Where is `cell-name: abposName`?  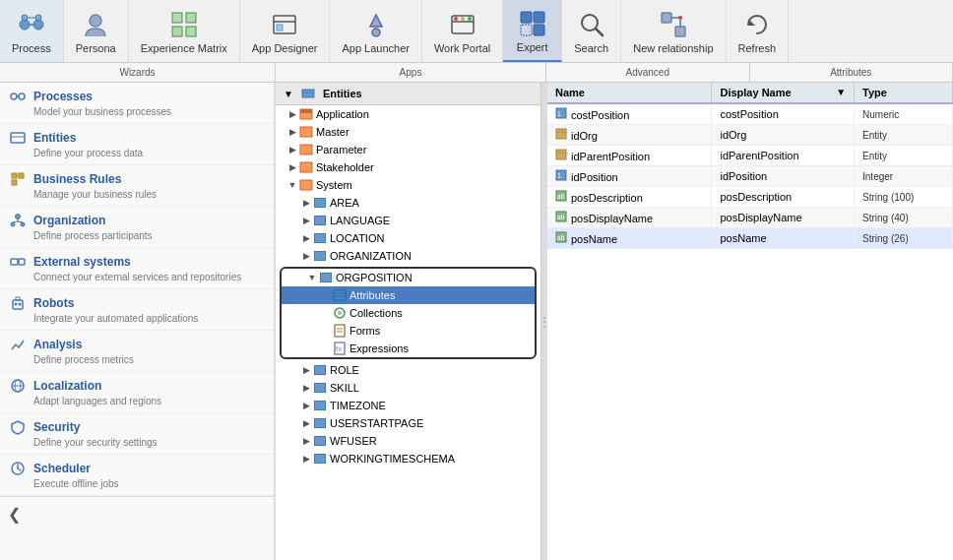
cell-name: abposName is located at coordinates (630, 238).